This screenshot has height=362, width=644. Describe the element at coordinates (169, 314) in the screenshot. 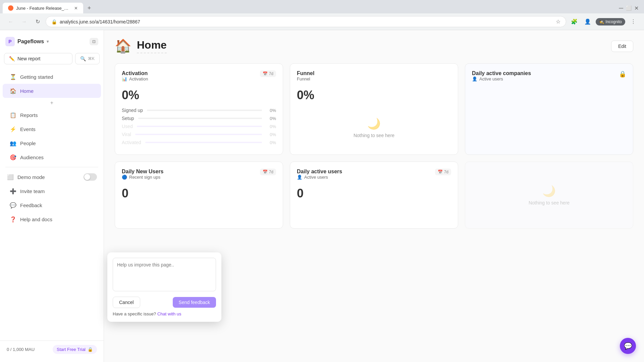

I see `chat-with-us-link: Chat with us` at that location.